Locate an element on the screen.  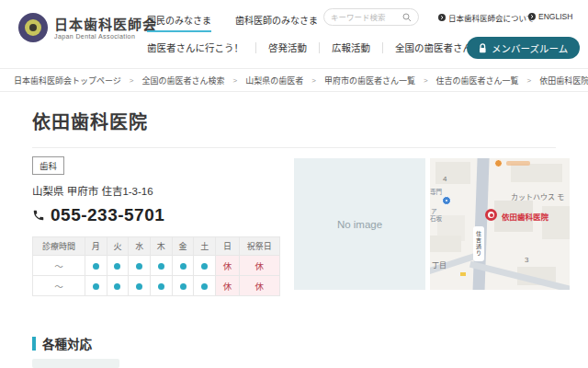
logo-subtitle: Japan Dental Association is located at coordinates (106, 37).